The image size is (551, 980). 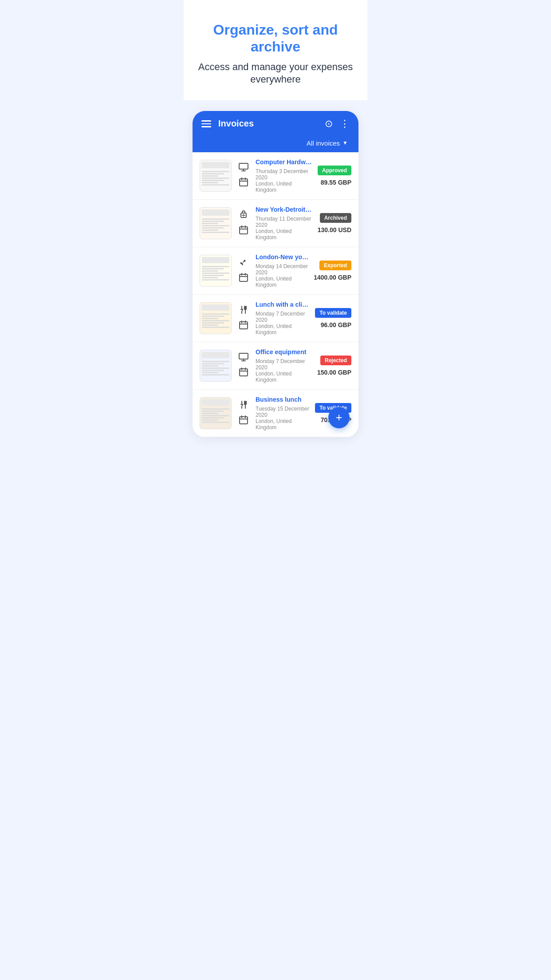 What do you see at coordinates (284, 176) in the screenshot?
I see `invoice-info: Computer HardwareThursday 3 December 202…` at bounding box center [284, 176].